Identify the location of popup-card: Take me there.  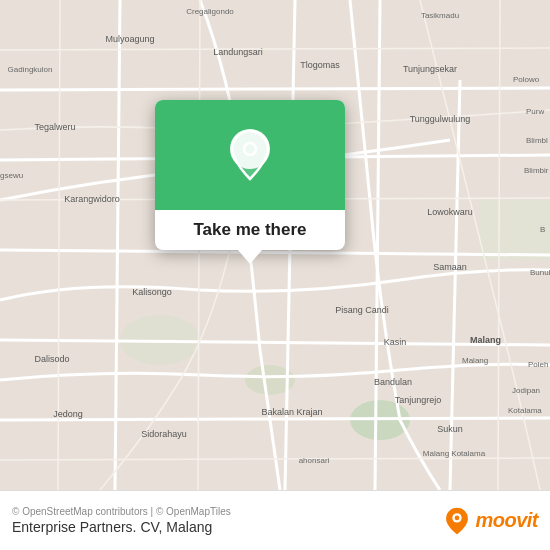
(250, 175).